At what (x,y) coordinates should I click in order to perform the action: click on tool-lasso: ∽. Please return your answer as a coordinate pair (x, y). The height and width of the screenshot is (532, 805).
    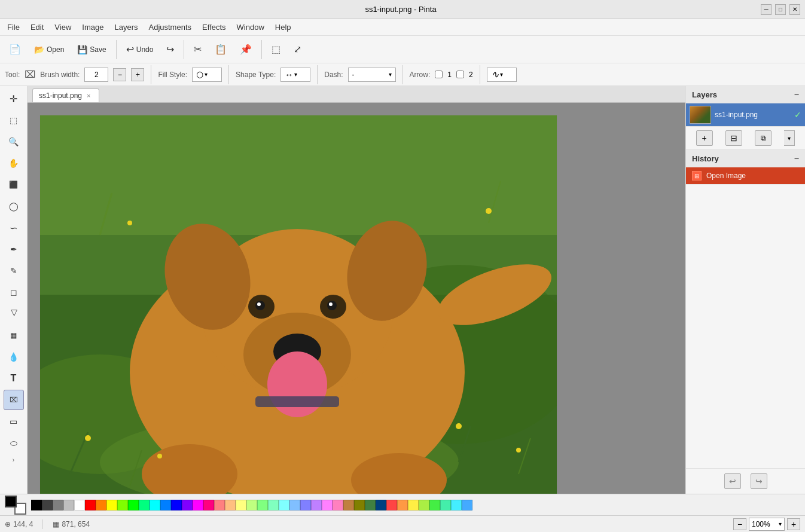
    Looking at the image, I should click on (14, 228).